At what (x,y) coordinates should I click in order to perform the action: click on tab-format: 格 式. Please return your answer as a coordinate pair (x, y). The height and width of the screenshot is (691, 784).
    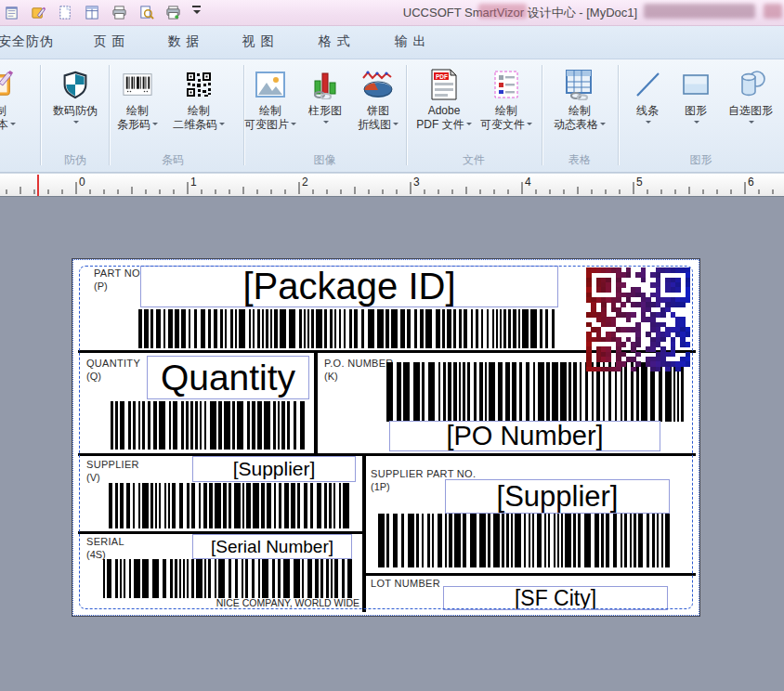
    Looking at the image, I should click on (334, 45).